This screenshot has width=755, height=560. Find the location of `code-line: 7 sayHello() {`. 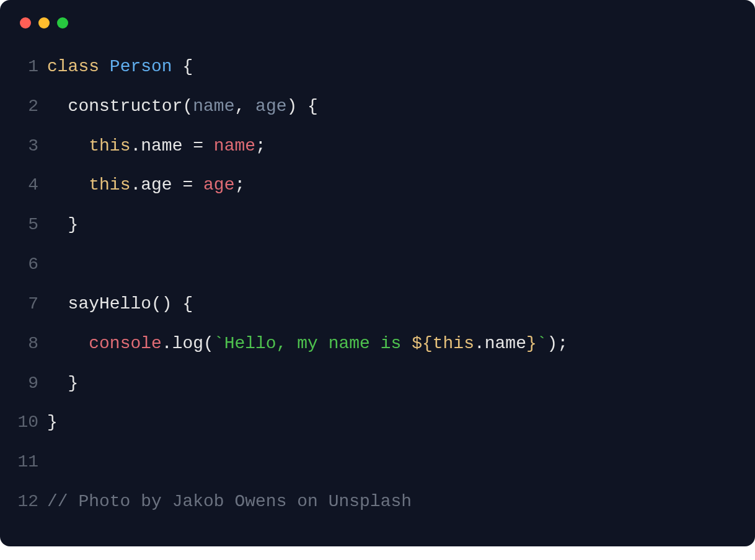

code-line: 7 sayHello() { is located at coordinates (366, 304).